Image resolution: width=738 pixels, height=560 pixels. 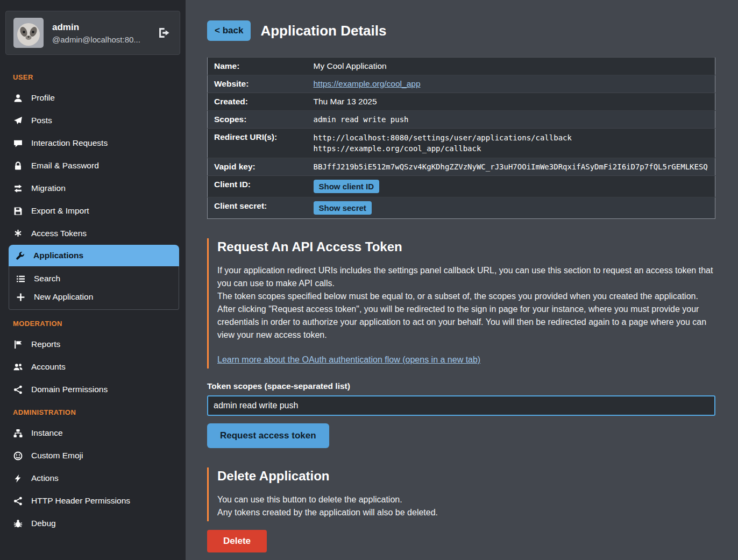 I want to click on redirect-uri: http://localhost:8080/settings/user/appl…, so click(x=511, y=138).